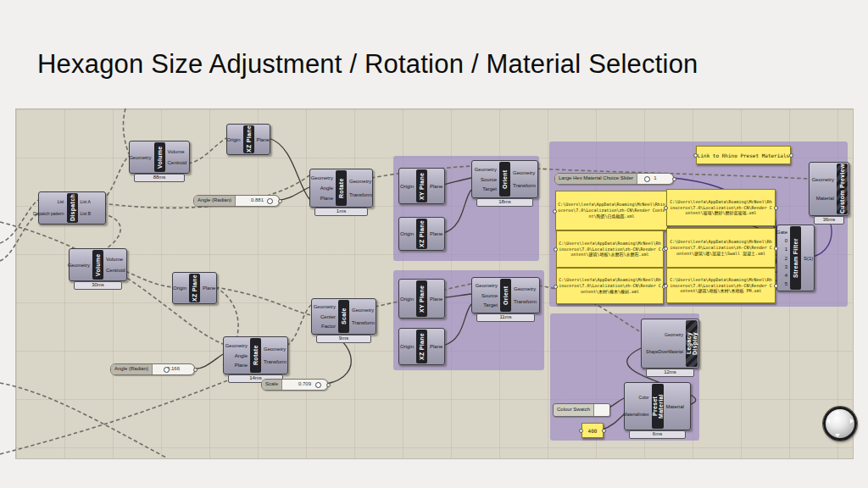 This screenshot has height=488, width=868. I want to click on page-title: Hexagon Size Adjustment / Rotation / Mat…, so click(368, 64).